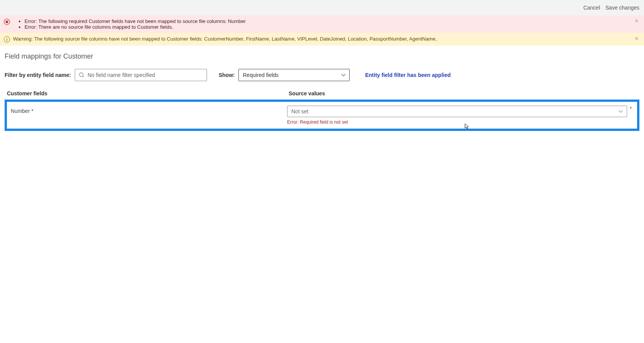  Describe the element at coordinates (141, 75) in the screenshot. I see `search-input-wrap` at that location.